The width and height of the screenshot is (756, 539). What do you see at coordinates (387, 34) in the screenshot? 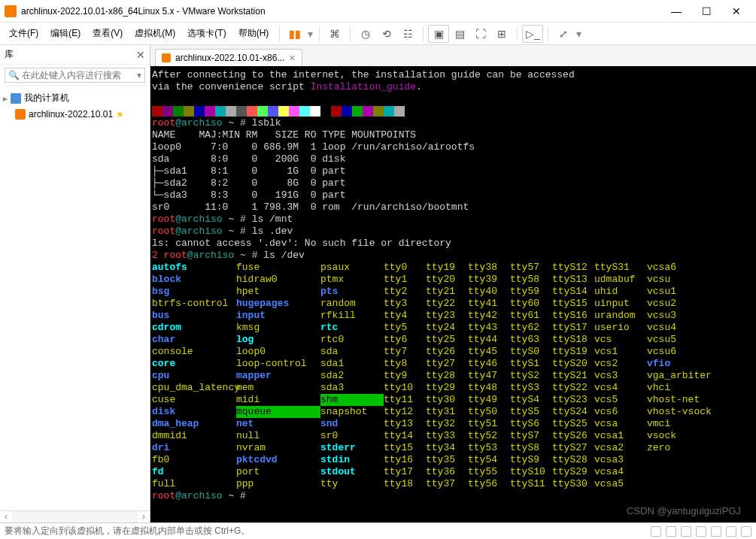
I see `revert-button: ⟲` at bounding box center [387, 34].